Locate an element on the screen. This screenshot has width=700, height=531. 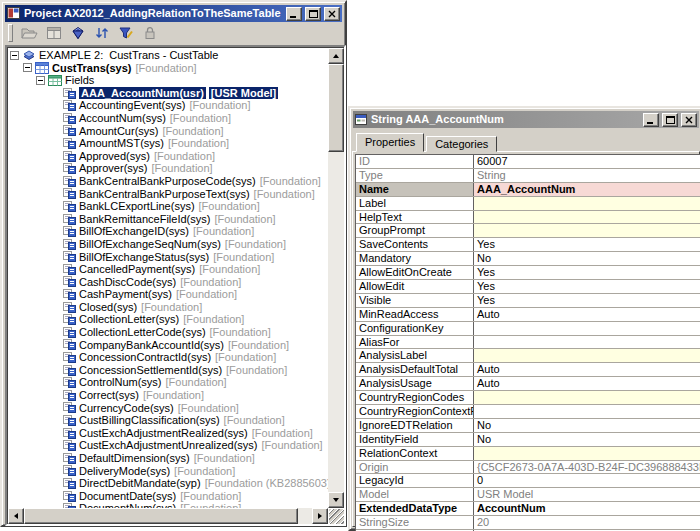
collapse-toggle-icon is located at coordinates (28, 68).